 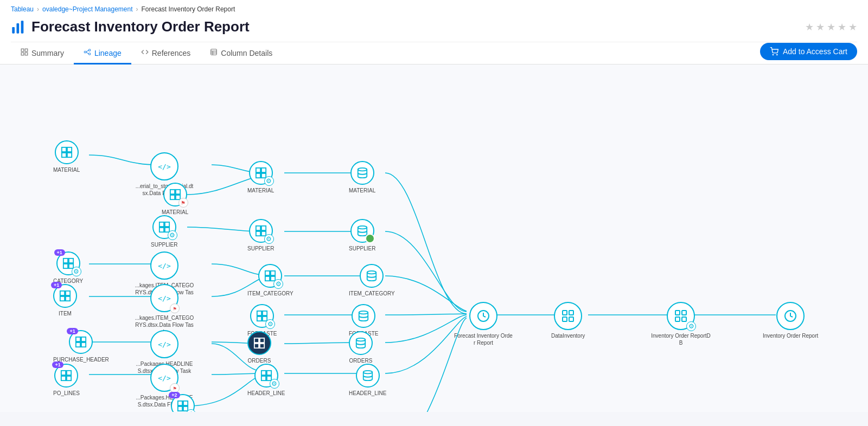 What do you see at coordinates (260, 235) in the screenshot?
I see `node-supplier-mid: SUPPLIER` at bounding box center [260, 235].